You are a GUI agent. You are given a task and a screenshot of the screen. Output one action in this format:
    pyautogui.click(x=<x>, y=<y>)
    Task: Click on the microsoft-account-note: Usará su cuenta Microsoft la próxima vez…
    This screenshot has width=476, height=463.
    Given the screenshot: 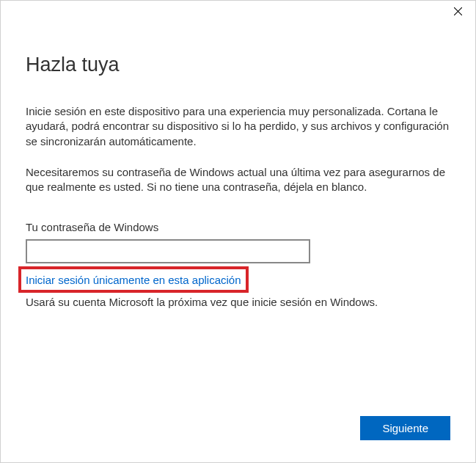 What is the action you would take?
    pyautogui.click(x=238, y=302)
    